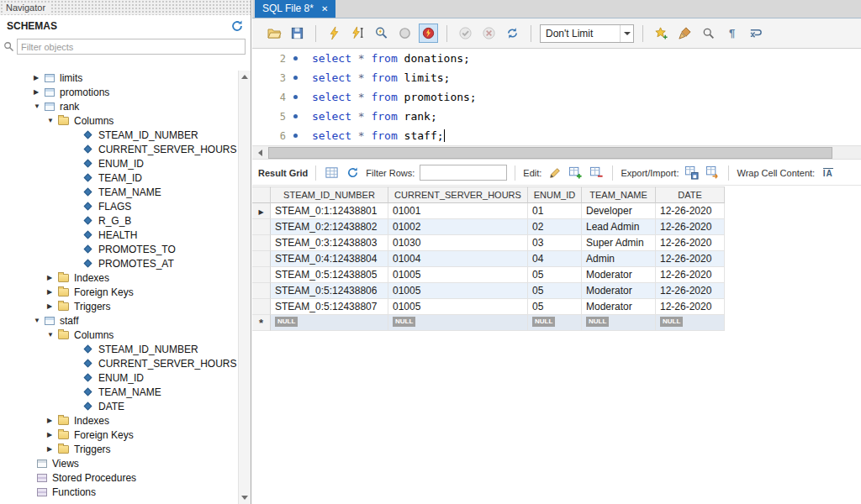 The height and width of the screenshot is (504, 861). Describe the element at coordinates (557, 97) in the screenshot. I see `sql-editor: 2select * from donations;3select * from …` at that location.